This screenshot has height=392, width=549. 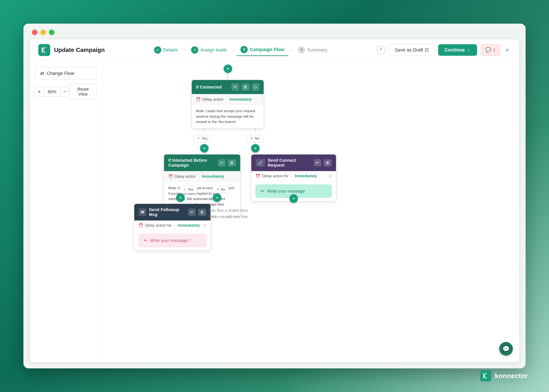 I want to click on no-label-2: ✕ No, so click(x=221, y=190).